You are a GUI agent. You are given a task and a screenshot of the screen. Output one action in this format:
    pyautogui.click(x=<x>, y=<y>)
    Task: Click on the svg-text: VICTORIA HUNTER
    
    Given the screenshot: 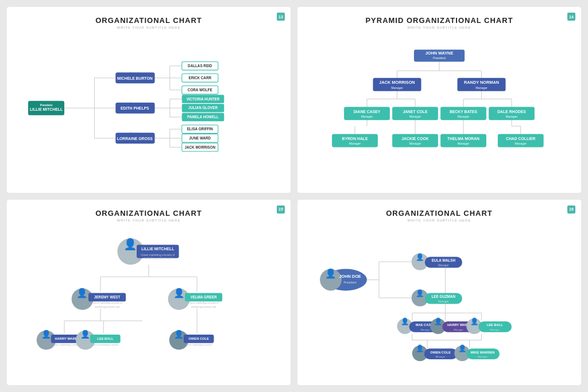 What is the action you would take?
    pyautogui.click(x=203, y=99)
    